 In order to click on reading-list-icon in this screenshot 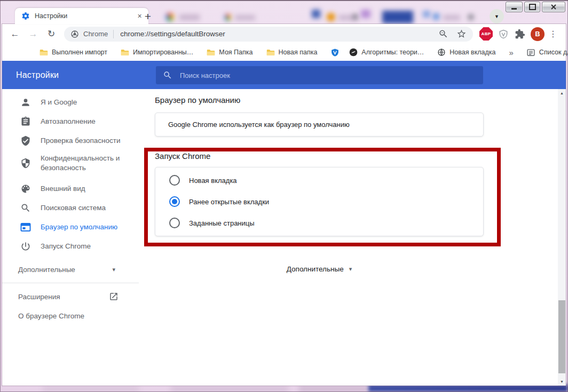, I will do `click(531, 52)`.